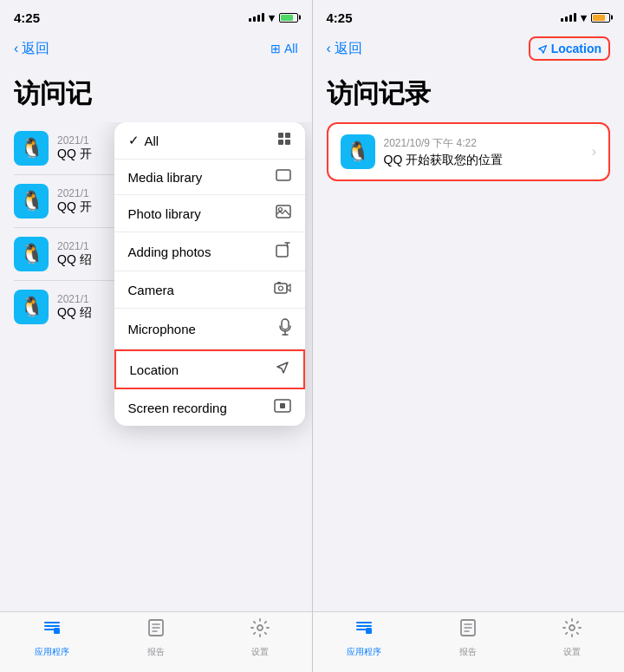 Image resolution: width=624 pixels, height=672 pixels. Describe the element at coordinates (469, 16) in the screenshot. I see `right-status-bar: 4:25 ▾` at that location.